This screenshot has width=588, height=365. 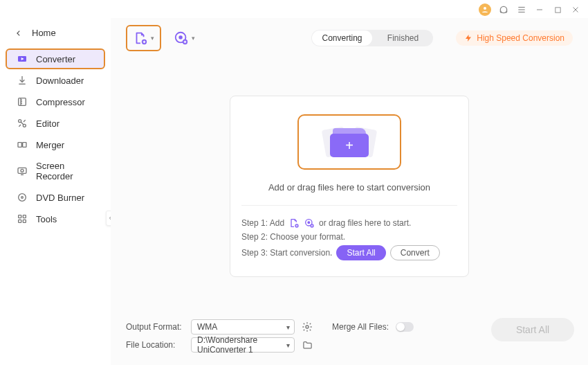 I want to click on file-location-value: D:\Wondershare UniConverter 1, so click(x=239, y=345).